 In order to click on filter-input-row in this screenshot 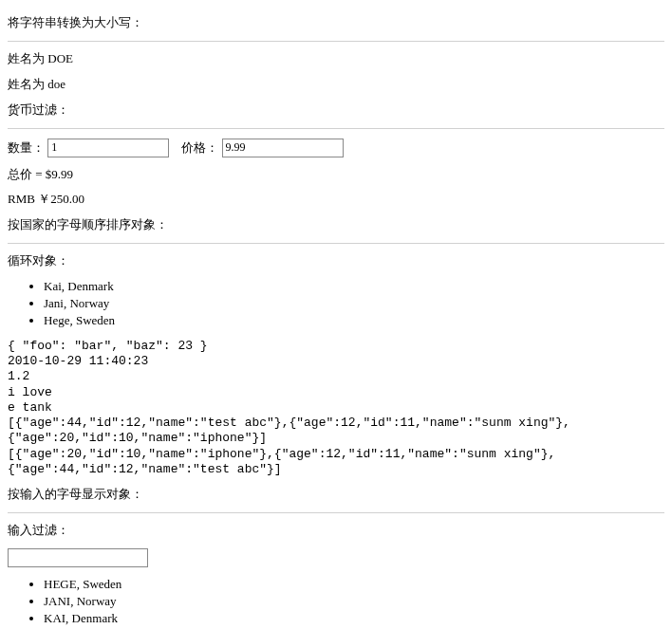, I will do `click(336, 558)`.